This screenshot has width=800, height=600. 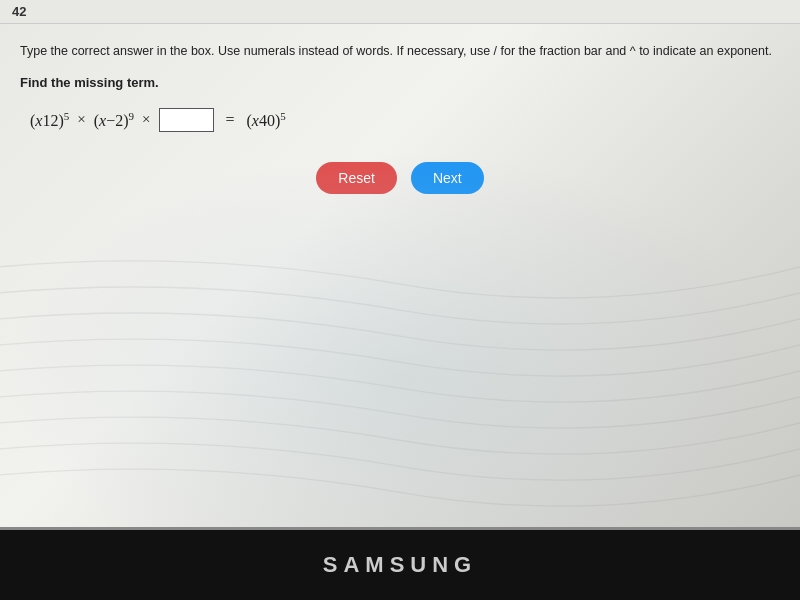 What do you see at coordinates (266, 120) in the screenshot?
I see `term3: (x40)5` at bounding box center [266, 120].